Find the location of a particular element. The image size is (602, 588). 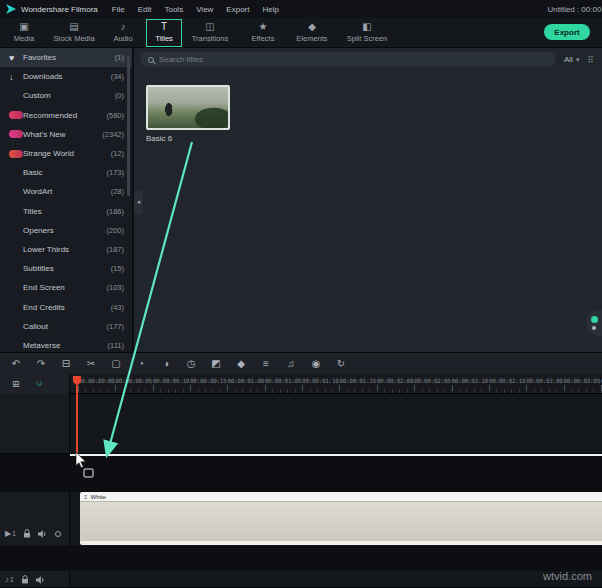

tab-elements: ◆Elements is located at coordinates (312, 33).